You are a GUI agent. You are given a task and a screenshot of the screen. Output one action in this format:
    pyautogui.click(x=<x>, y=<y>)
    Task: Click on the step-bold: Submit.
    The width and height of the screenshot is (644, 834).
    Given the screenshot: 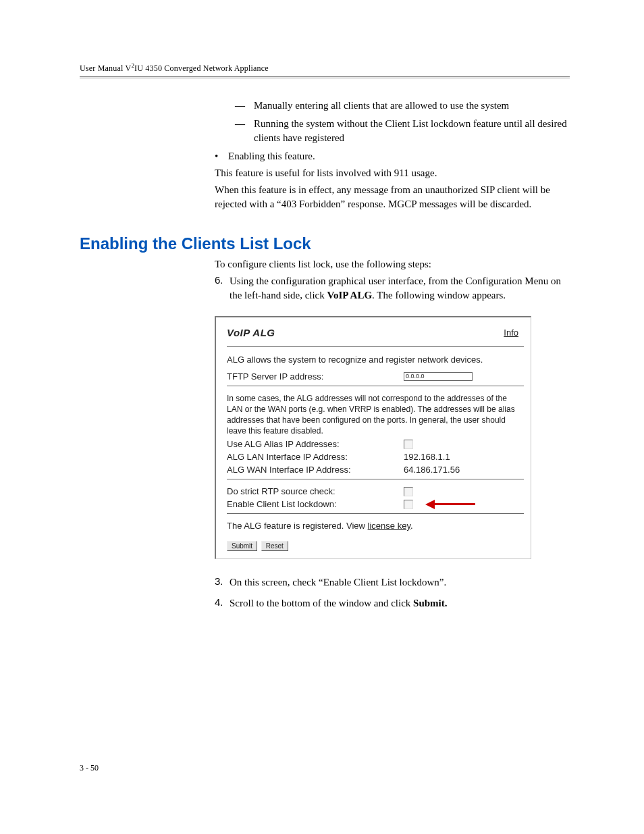 What is the action you would take?
    pyautogui.click(x=430, y=603)
    